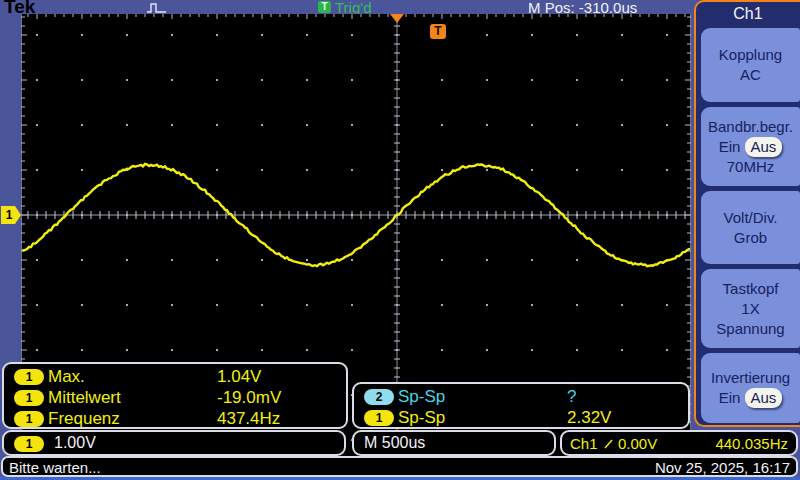  Describe the element at coordinates (521, 418) in the screenshot. I see `measurement-row: 1Sp-Sp2.32V` at that location.